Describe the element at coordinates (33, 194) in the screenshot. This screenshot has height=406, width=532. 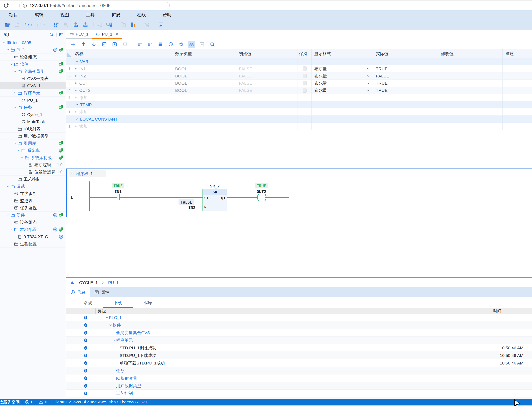
I see `tree-item--: 在线诊断` at that location.